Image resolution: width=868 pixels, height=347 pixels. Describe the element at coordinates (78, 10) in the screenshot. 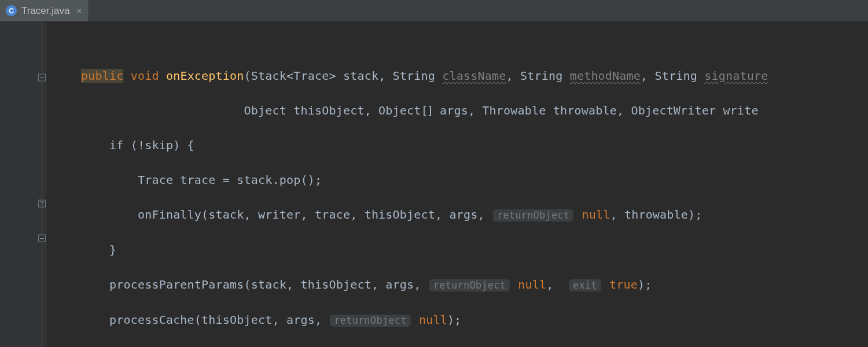

I see `close-icon: ×` at that location.